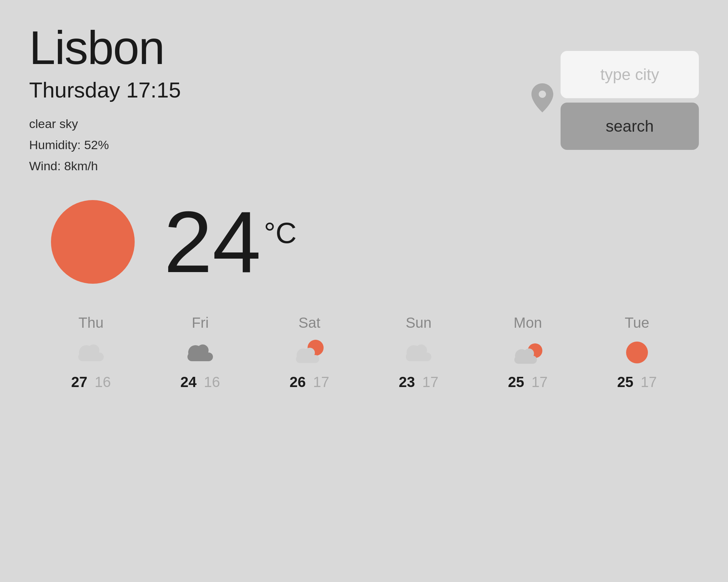 The width and height of the screenshot is (728, 582). Describe the element at coordinates (200, 352) in the screenshot. I see `forecast-day-fri: Fri 24 16` at that location.